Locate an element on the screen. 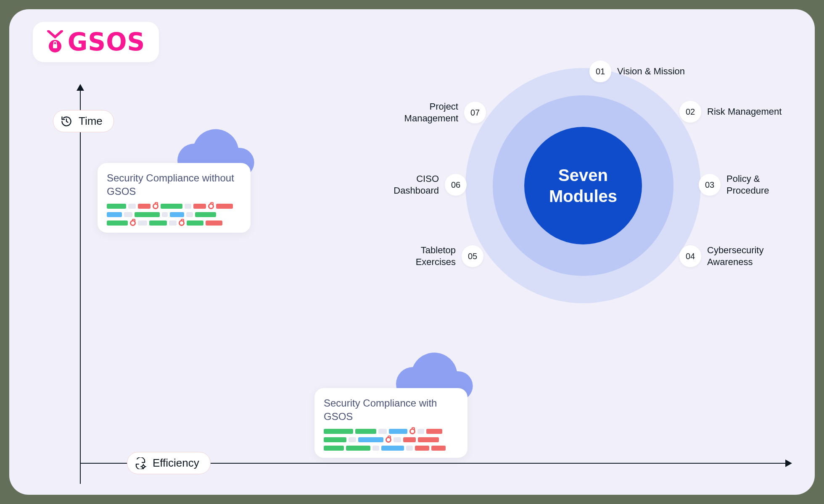  x-axis-arrow-icon is located at coordinates (789, 463).